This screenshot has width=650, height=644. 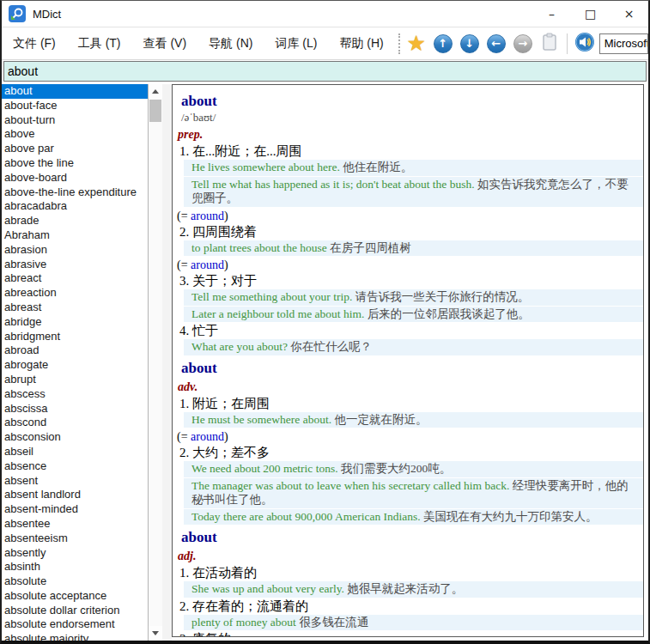 I want to click on word-list-item: abrogate, so click(x=75, y=366).